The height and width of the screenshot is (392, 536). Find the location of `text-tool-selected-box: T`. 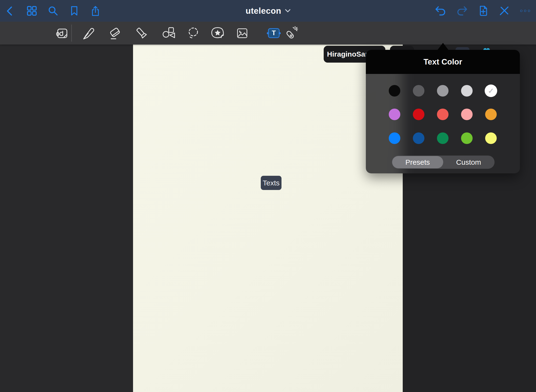

text-tool-selected-box: T is located at coordinates (274, 33).